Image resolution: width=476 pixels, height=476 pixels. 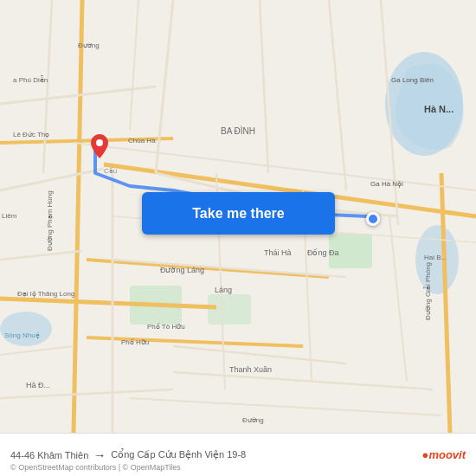 I want to click on svg-text: Ga Hà Nội, so click(x=387, y=183).